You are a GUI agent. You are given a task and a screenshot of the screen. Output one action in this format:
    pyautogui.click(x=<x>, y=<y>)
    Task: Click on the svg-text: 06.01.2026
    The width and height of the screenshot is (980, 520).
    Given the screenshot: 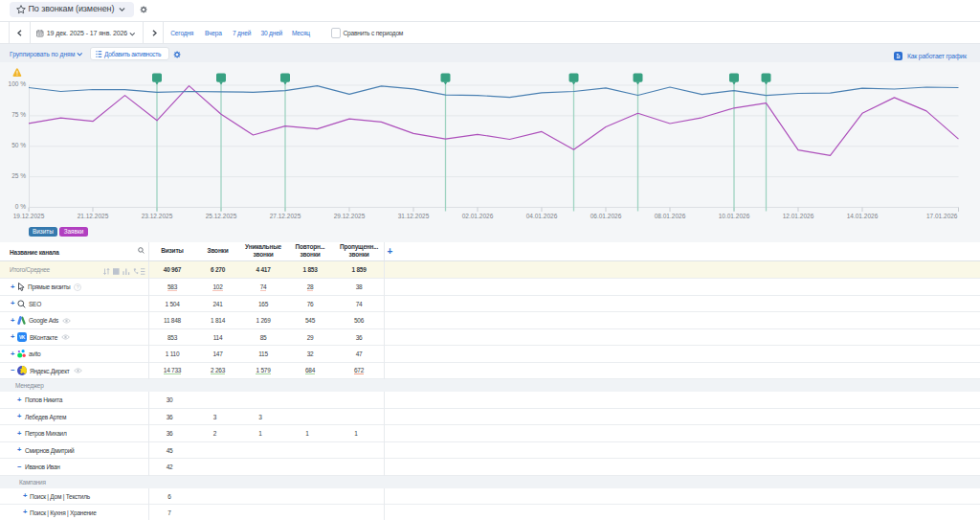 What is the action you would take?
    pyautogui.click(x=607, y=215)
    